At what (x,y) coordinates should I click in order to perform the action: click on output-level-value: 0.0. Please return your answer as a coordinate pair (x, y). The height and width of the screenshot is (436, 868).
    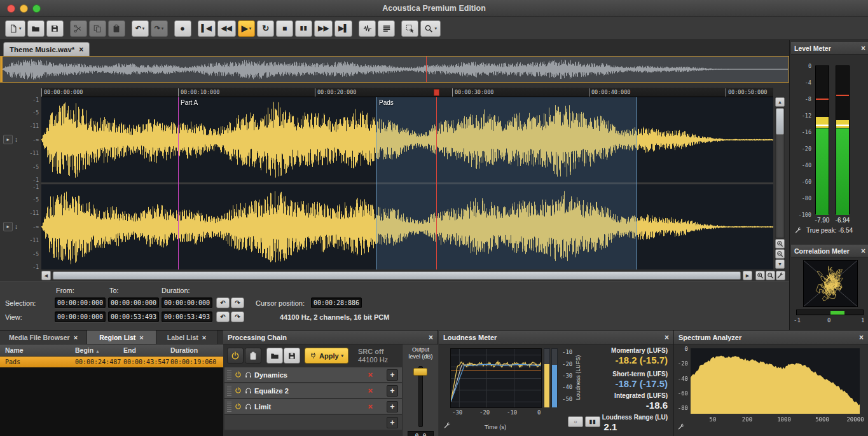
    Looking at the image, I should click on (421, 433).